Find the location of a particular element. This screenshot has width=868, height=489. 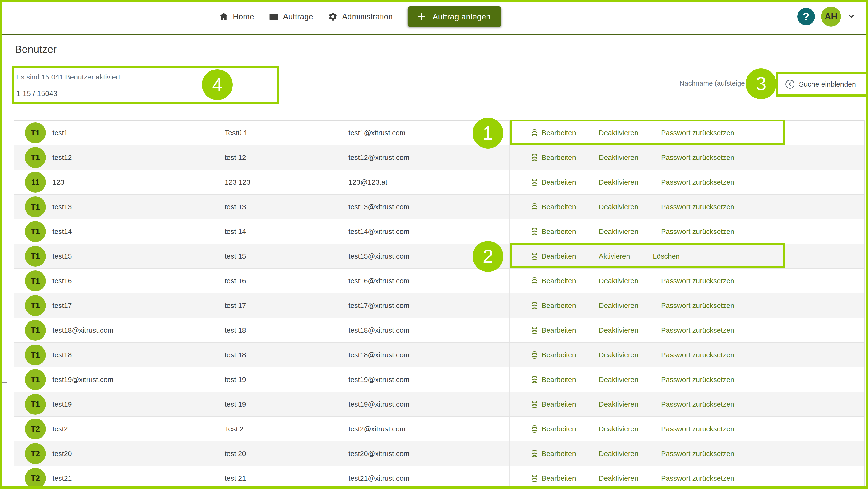

nav-item-label: Administration is located at coordinates (367, 17).